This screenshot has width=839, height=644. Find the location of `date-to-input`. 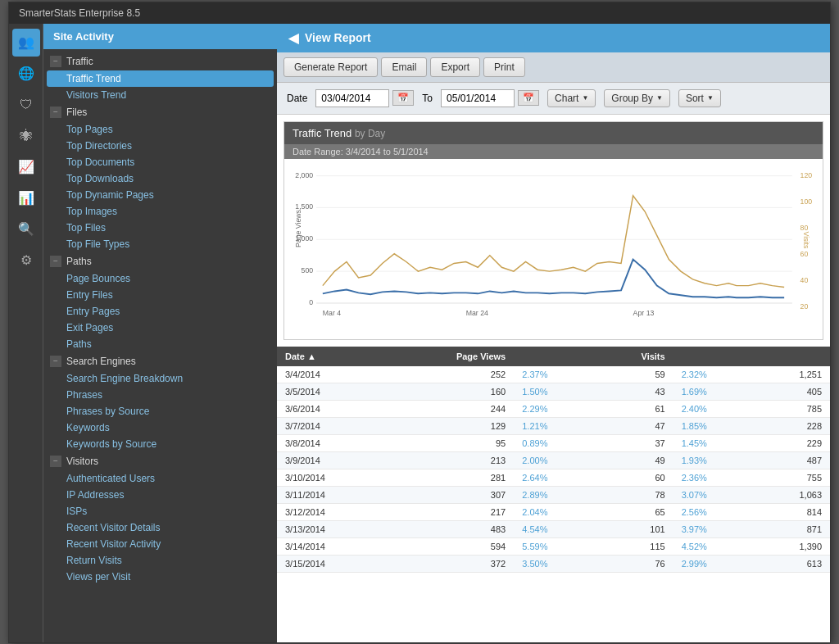

date-to-input is located at coordinates (478, 98).